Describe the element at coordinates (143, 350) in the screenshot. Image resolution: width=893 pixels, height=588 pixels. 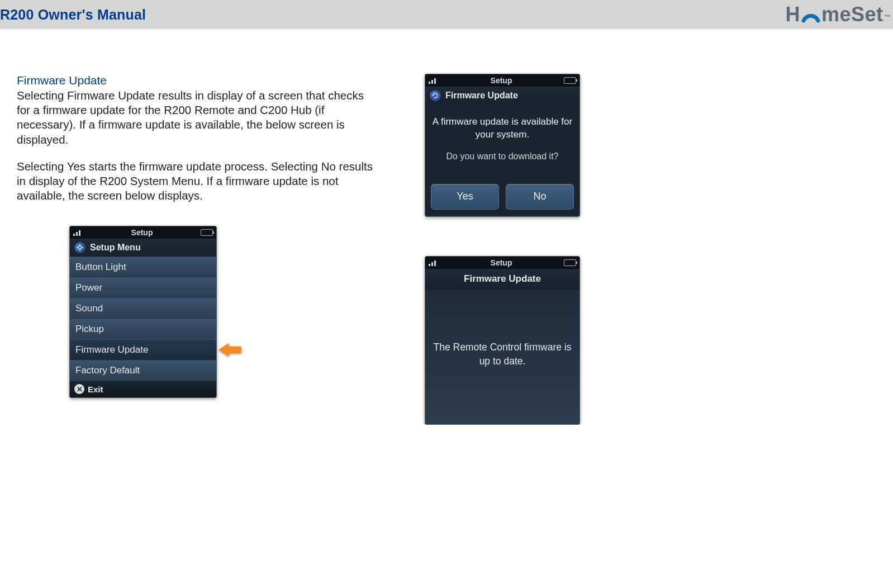
I see `menu-item-firmware-update: Firmware Update` at that location.